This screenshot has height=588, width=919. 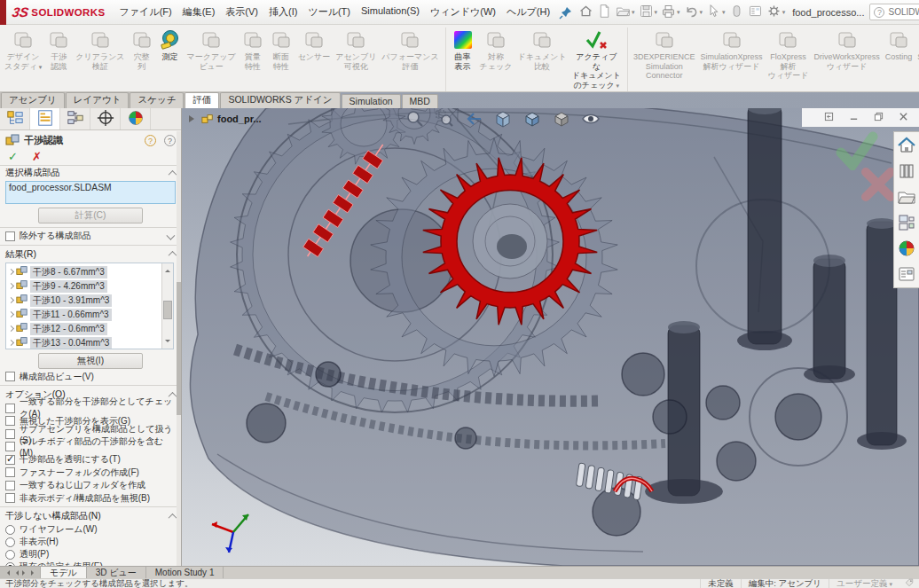 What do you see at coordinates (98, 100) in the screenshot?
I see `tab-layout: レイアウト` at bounding box center [98, 100].